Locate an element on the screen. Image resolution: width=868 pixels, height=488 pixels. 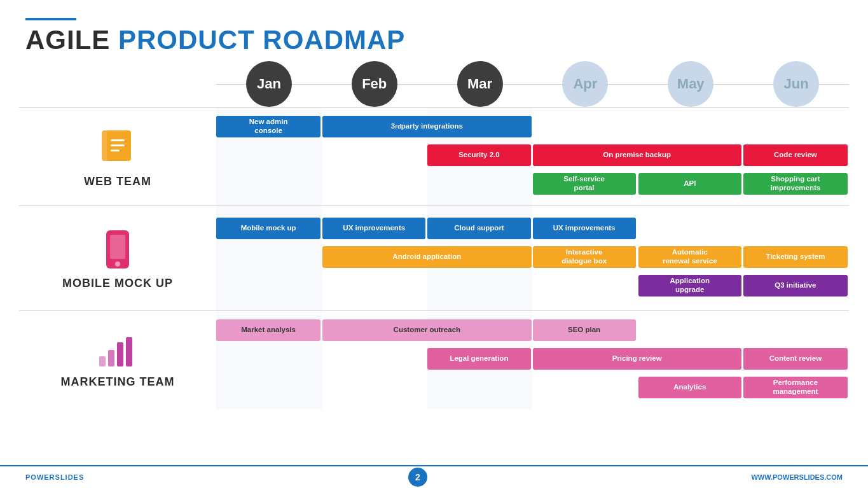
marketing-row-1: Market analysis Customer outreach SEO pl… is located at coordinates (533, 330).